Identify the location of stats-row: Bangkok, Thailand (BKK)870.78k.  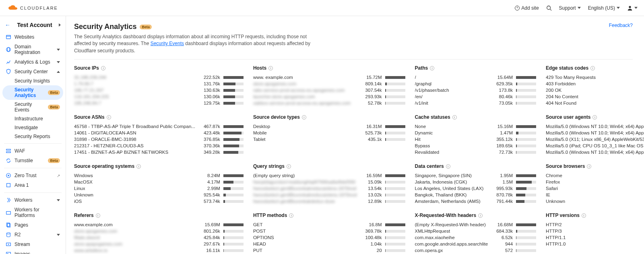
(476, 195).